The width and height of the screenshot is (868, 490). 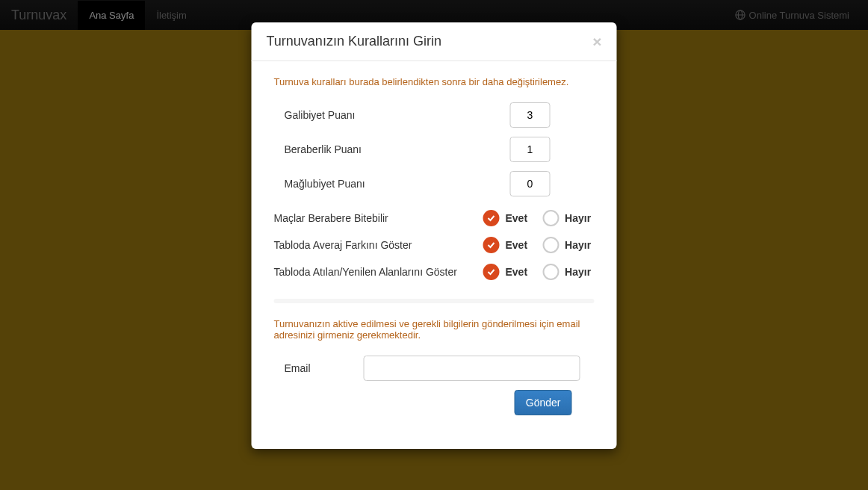 I want to click on row-email: Email, so click(x=435, y=368).